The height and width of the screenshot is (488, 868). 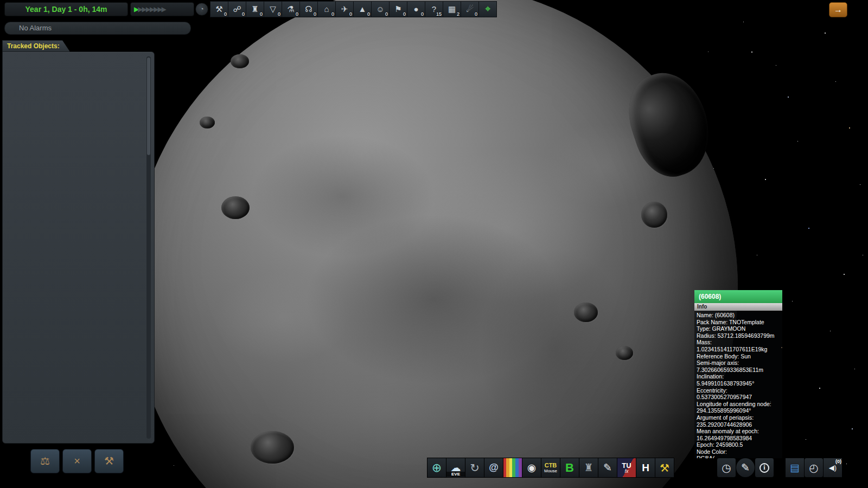 What do you see at coordinates (0, 0) in the screenshot?
I see `stars-faint` at bounding box center [0, 0].